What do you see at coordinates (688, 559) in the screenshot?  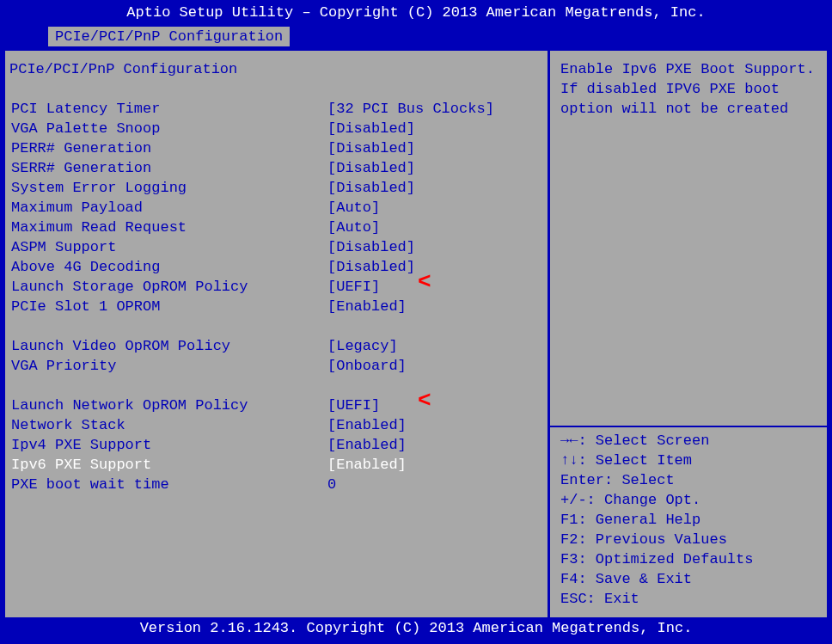 I see `help-key-line: F3: Optimized Defaults` at bounding box center [688, 559].